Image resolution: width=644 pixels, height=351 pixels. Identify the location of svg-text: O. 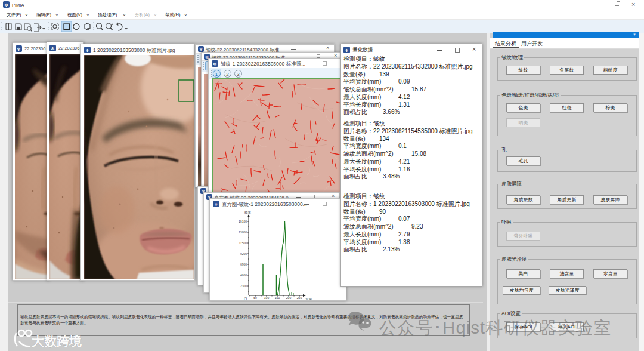
(246, 298).